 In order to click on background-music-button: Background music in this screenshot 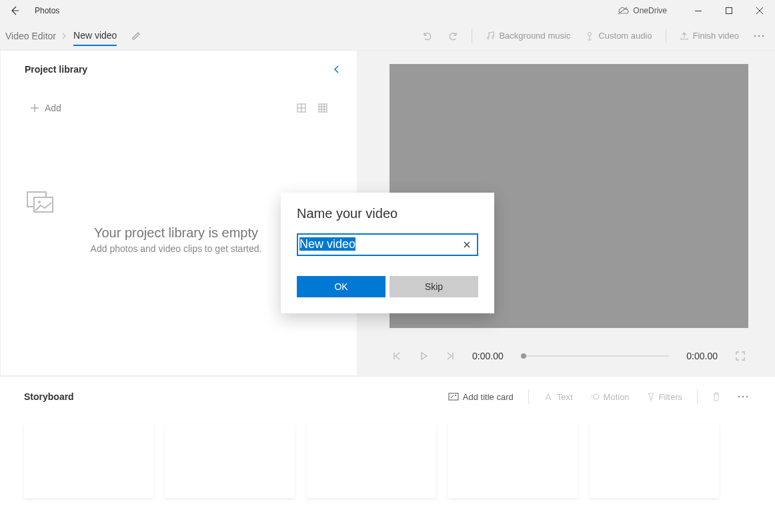, I will do `click(528, 36)`.